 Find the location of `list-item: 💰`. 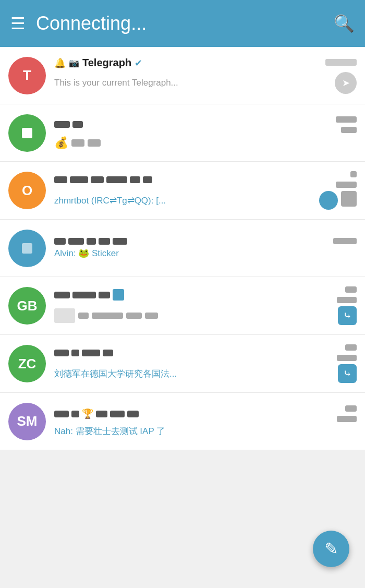

list-item: 💰 is located at coordinates (182, 133).